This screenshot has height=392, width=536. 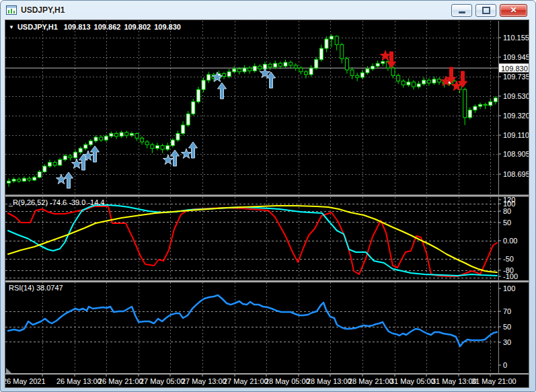 What do you see at coordinates (516, 96) in the screenshot?
I see `price-axis-label: 109.530` at bounding box center [516, 96].